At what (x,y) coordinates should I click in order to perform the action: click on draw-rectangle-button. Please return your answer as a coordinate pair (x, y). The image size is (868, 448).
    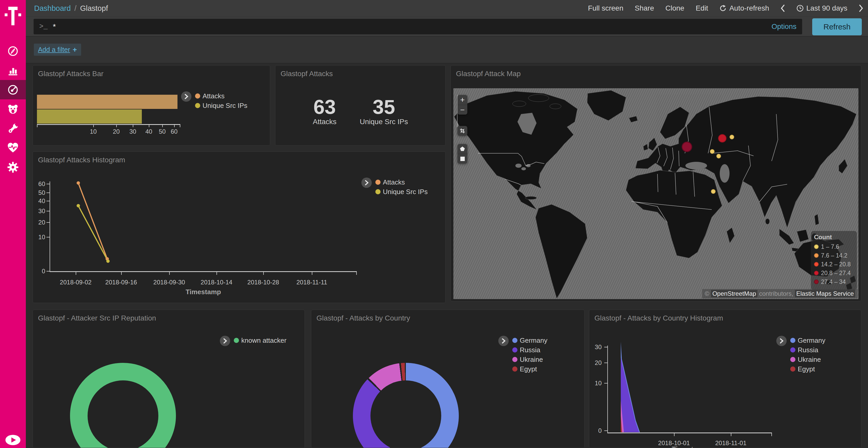
    Looking at the image, I should click on (462, 159).